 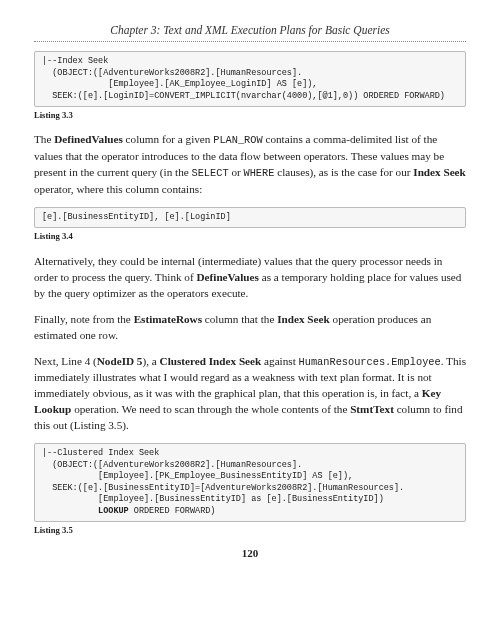 What do you see at coordinates (238, 140) in the screenshot?
I see `plan-row-term: PLAN_ROW` at bounding box center [238, 140].